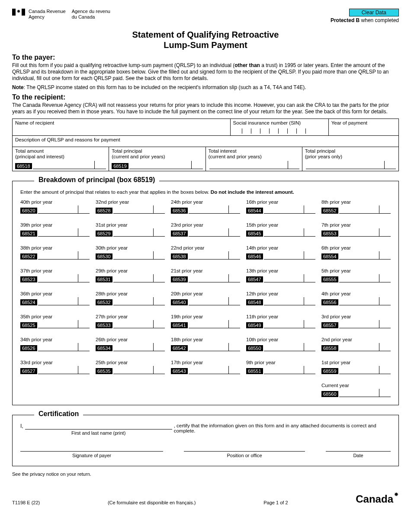 The width and height of the screenshot is (411, 532). I want to click on current-year-cents-input, so click(385, 393).